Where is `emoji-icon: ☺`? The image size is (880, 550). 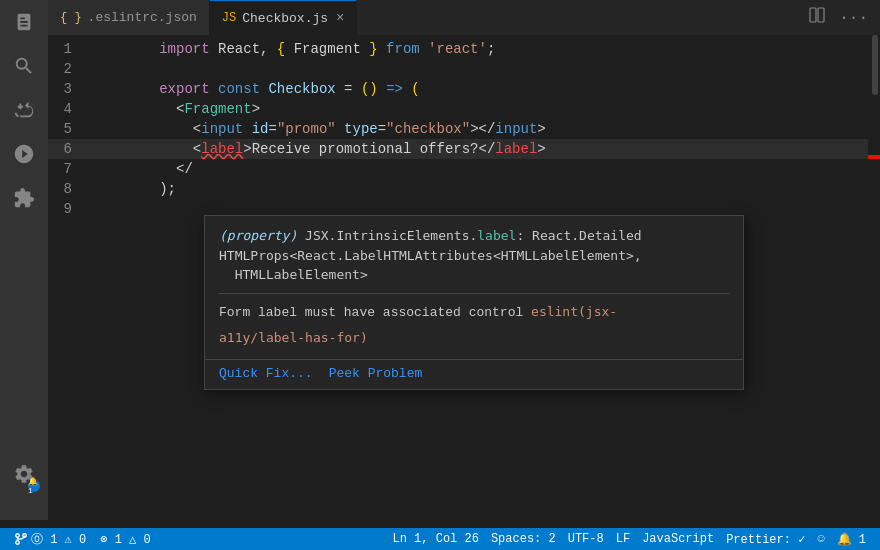 emoji-icon: ☺ is located at coordinates (820, 539).